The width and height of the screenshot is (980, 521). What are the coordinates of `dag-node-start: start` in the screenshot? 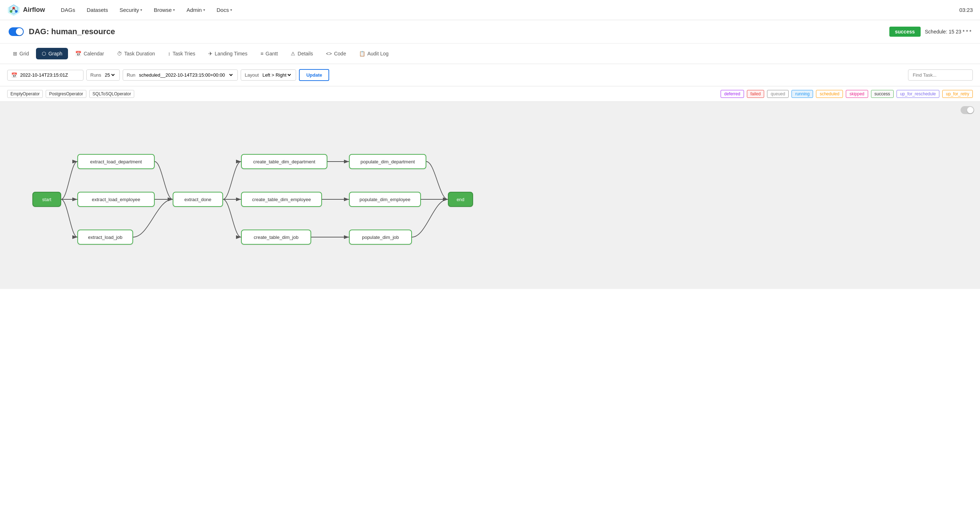 It's located at (47, 199).